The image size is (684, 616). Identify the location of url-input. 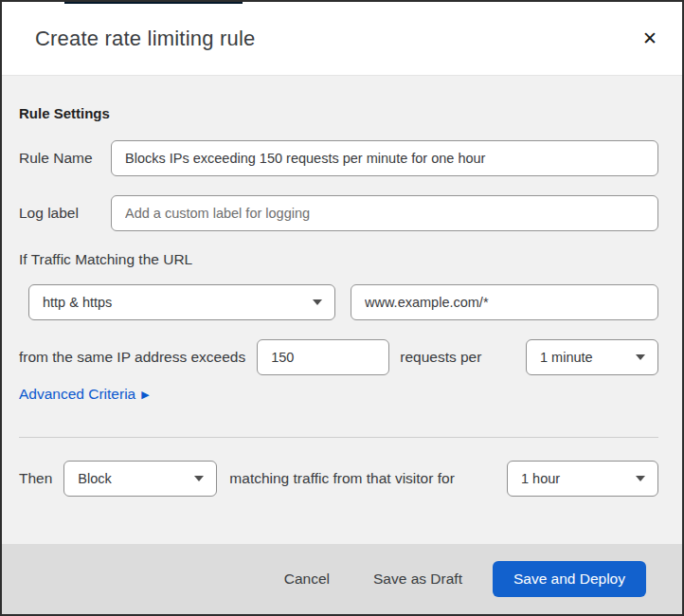
(504, 302).